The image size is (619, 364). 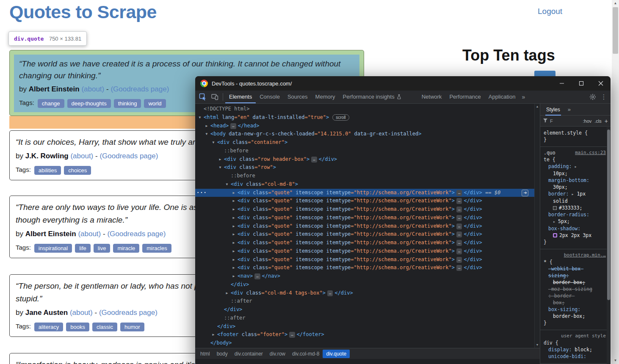 I want to click on stylesheet-link: main.css:23, so click(x=590, y=153).